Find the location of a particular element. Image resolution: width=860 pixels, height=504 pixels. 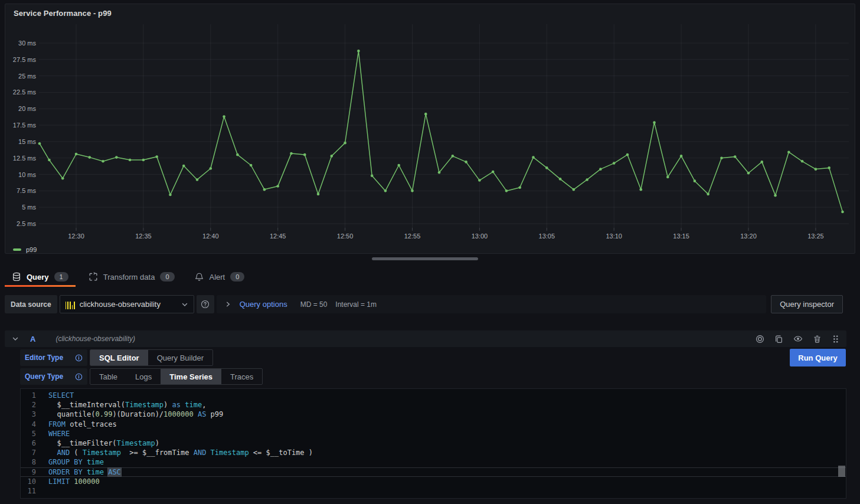

line-content: LIMIT 100000 is located at coordinates (74, 482).